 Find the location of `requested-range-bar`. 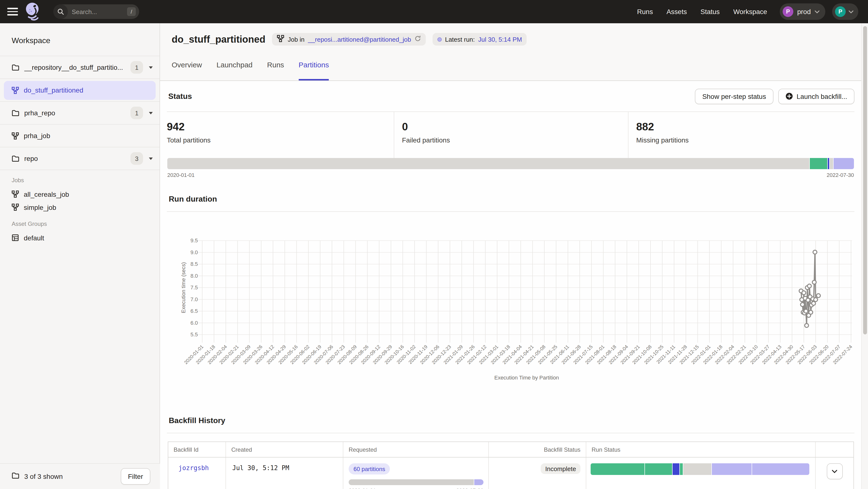

requested-range-bar is located at coordinates (416, 482).